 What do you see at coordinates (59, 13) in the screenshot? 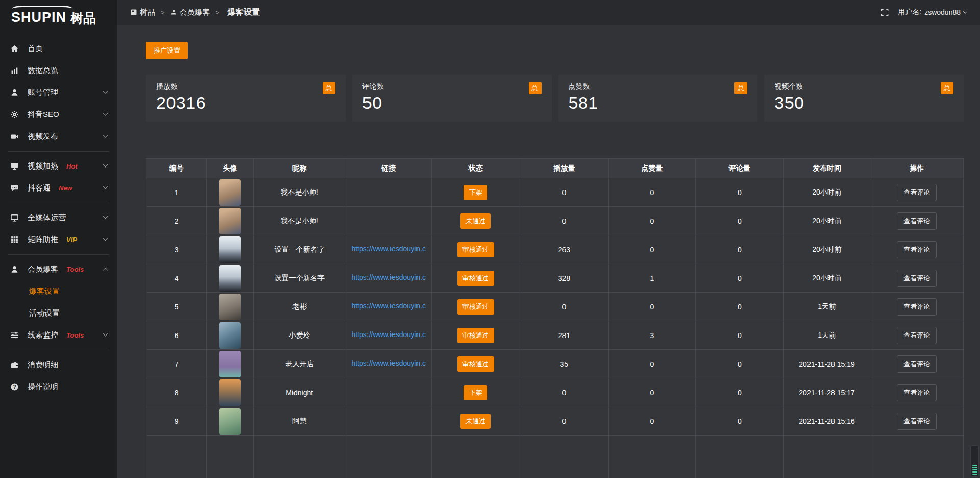
I see `logo: SHUPIN 树品` at bounding box center [59, 13].